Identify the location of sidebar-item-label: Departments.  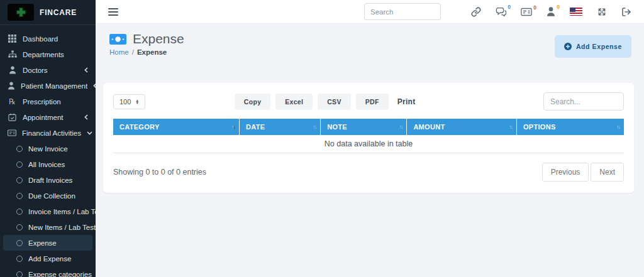
(43, 55).